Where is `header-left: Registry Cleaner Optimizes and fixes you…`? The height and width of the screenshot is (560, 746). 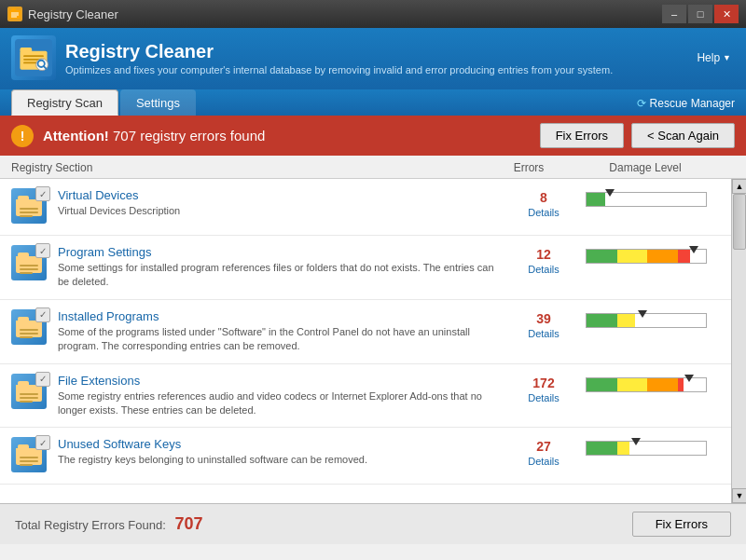 header-left: Registry Cleaner Optimizes and fixes you… is located at coordinates (311, 58).